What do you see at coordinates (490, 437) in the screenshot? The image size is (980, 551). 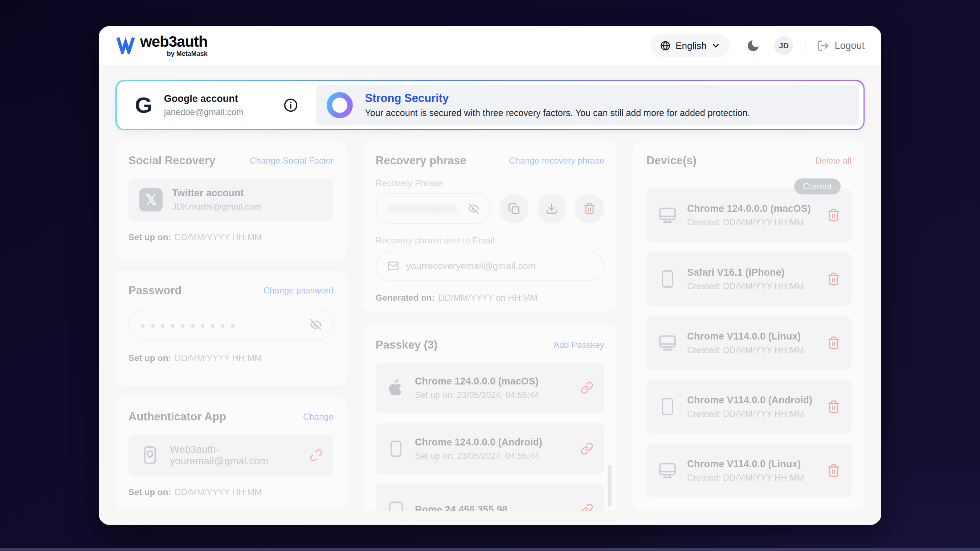 I see `passkey-list: Chrome 124.0.0.0 (macOS) Set up on: 23/0…` at bounding box center [490, 437].